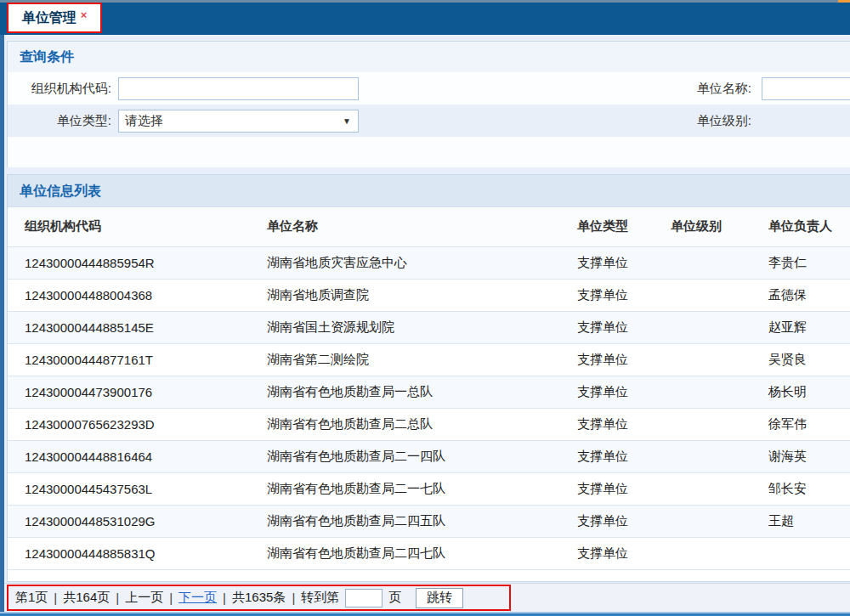  I want to click on unit-level-label: 单位级别:, so click(673, 121).